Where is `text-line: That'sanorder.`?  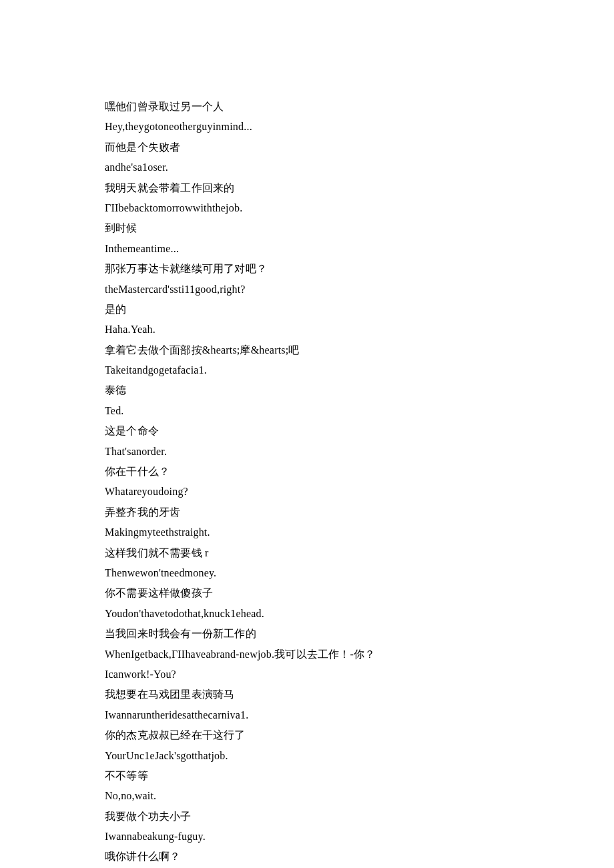 text-line: That'sanorder. is located at coordinates (359, 452).